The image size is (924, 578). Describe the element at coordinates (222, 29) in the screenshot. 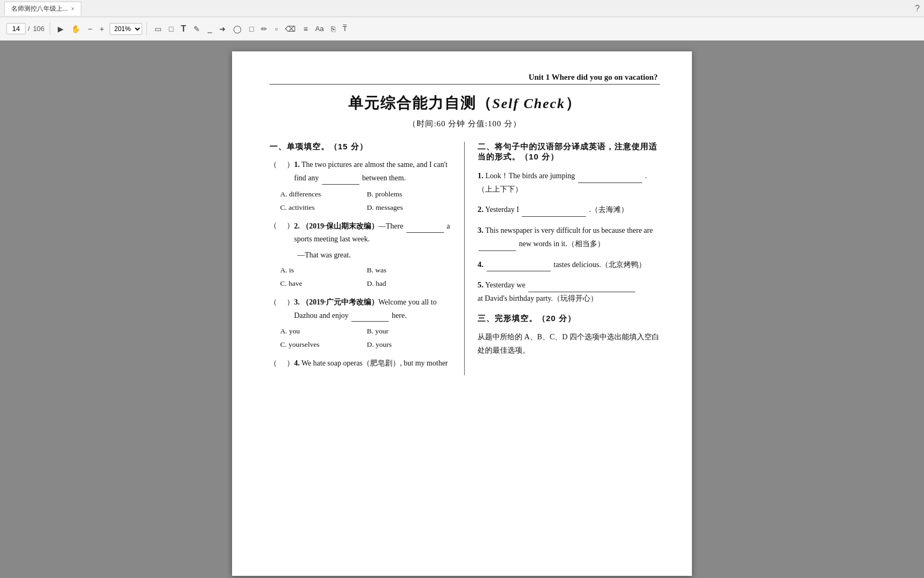

I see `arrow-btn: ➜` at that location.